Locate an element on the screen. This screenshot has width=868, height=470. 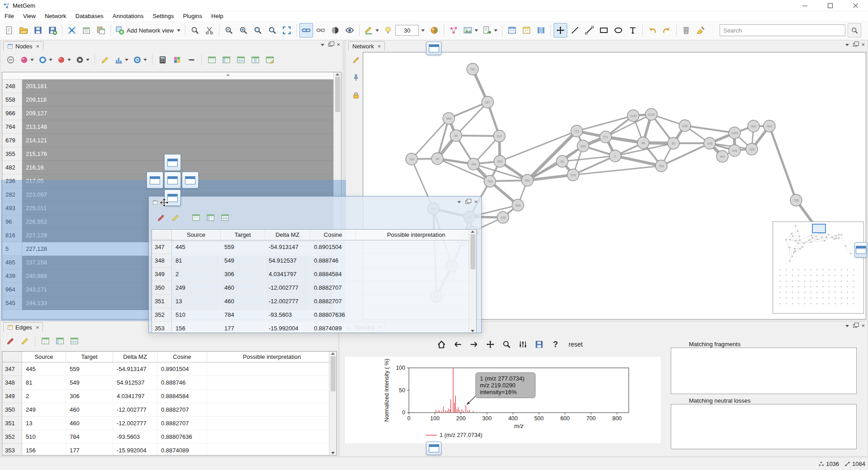
table-row: 764213,148 is located at coordinates (172, 127).